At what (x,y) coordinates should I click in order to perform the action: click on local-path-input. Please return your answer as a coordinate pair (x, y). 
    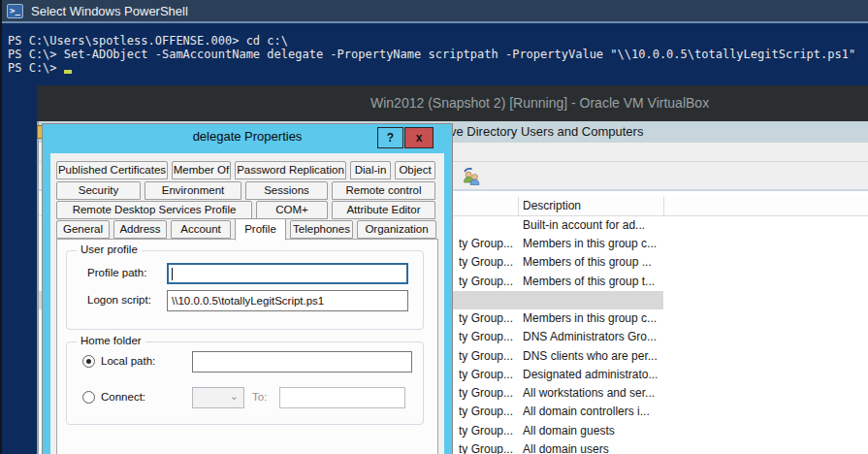
    Looking at the image, I should click on (303, 362).